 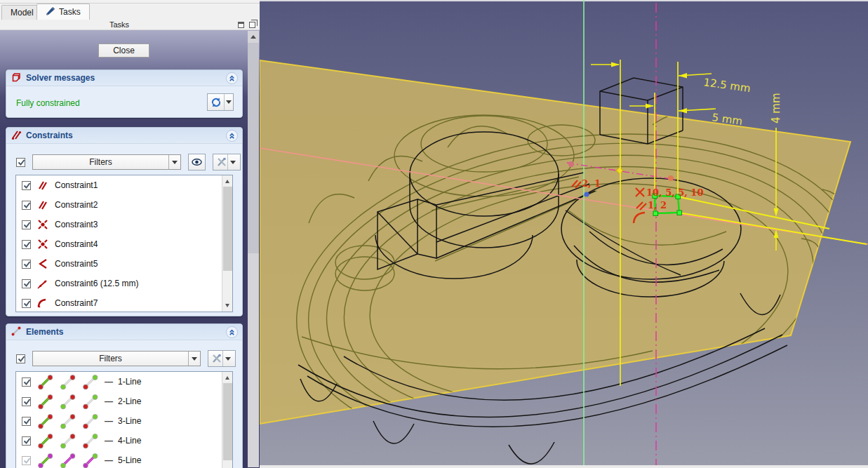 What do you see at coordinates (253, 36) in the screenshot?
I see `scroll-up-button` at bounding box center [253, 36].